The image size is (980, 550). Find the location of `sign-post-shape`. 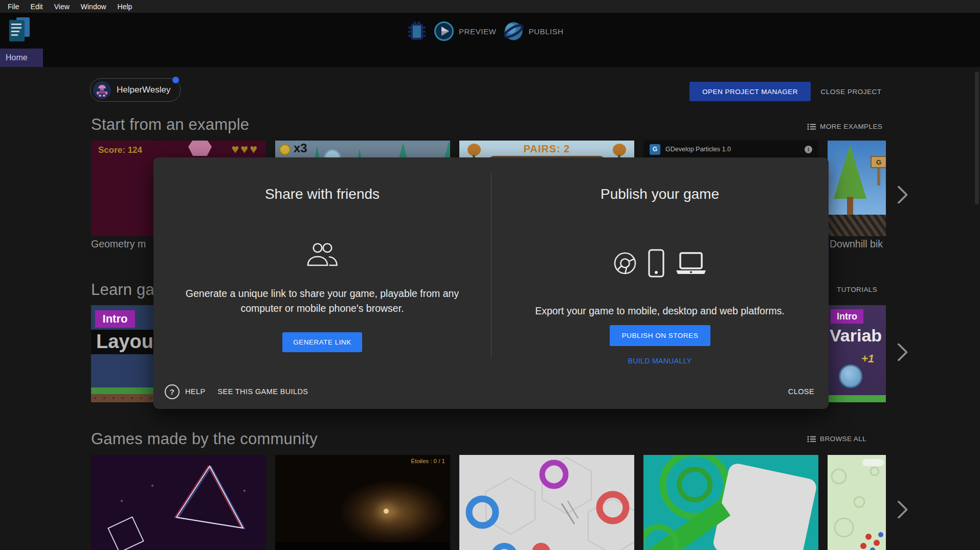

sign-post-shape is located at coordinates (879, 177).